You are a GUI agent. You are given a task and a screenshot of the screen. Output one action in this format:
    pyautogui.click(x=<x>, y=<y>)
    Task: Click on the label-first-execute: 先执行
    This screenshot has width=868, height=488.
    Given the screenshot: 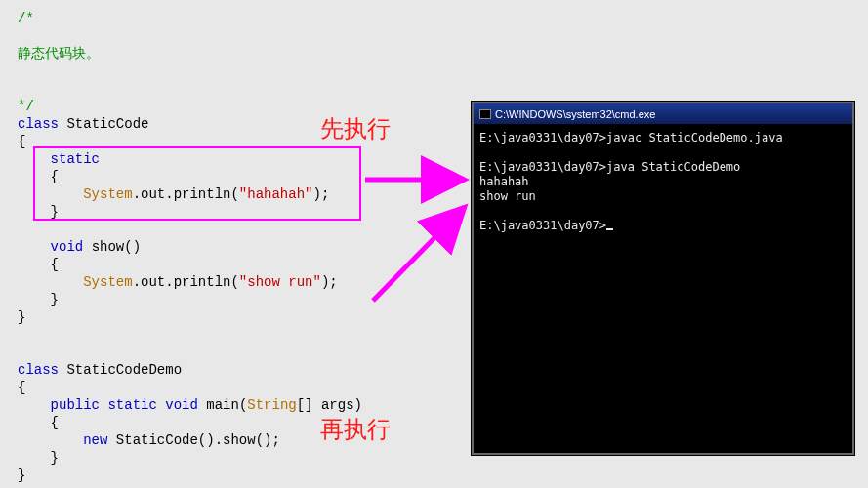 What is the action you would take?
    pyautogui.click(x=355, y=129)
    